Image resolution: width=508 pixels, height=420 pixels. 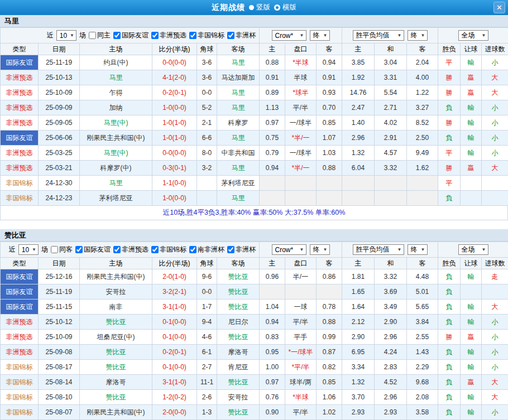 I want to click on corners-cell: 0-0, so click(x=207, y=292).